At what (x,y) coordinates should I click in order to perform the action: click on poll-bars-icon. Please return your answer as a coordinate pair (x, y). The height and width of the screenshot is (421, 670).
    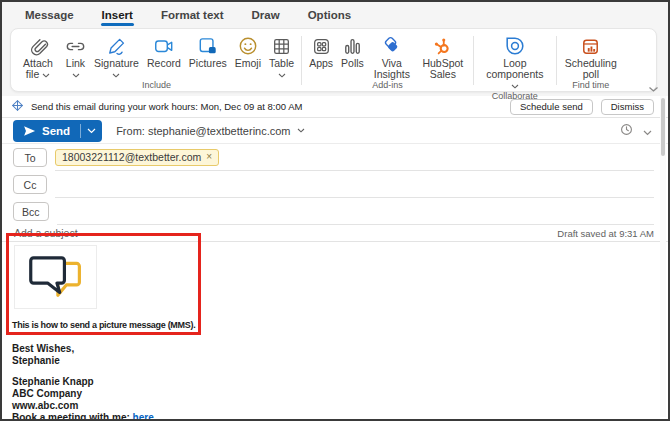
    Looking at the image, I should click on (352, 46).